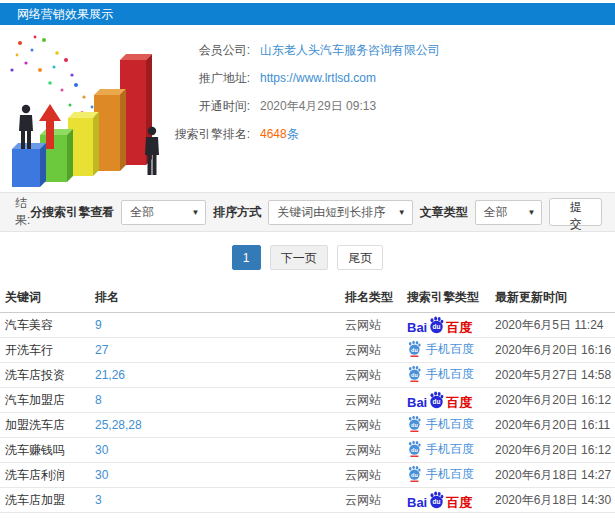  Describe the element at coordinates (164, 212) in the screenshot. I see `engine-filter-select: 全部 ▼` at that location.